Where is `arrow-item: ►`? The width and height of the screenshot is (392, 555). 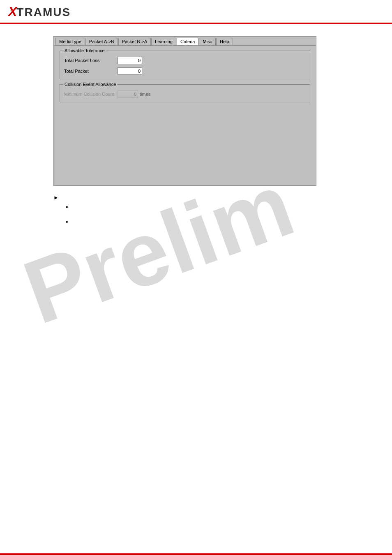 arrow-item: ► is located at coordinates (219, 197).